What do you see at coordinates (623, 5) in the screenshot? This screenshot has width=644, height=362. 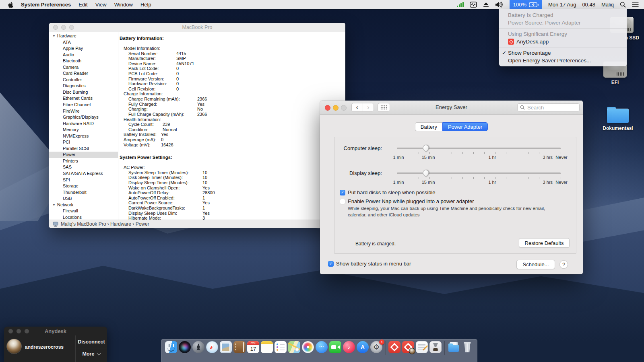 I see `spotlight-search-icon` at bounding box center [623, 5].